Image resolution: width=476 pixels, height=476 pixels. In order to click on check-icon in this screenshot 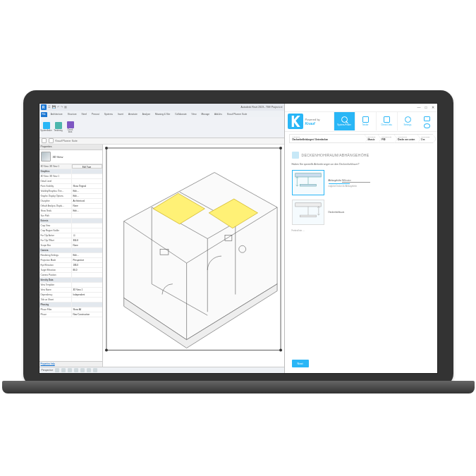, I will do `click(386, 120)`.